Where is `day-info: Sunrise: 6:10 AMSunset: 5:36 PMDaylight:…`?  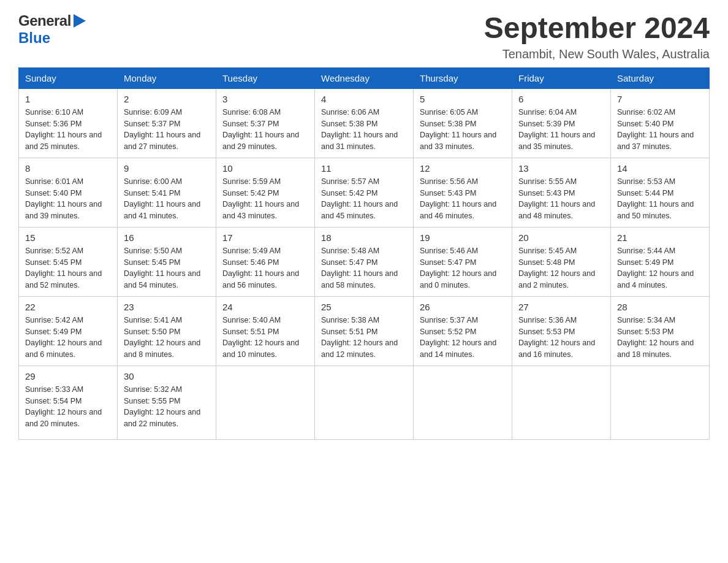 day-info: Sunrise: 6:10 AMSunset: 5:36 PMDaylight:… is located at coordinates (64, 129).